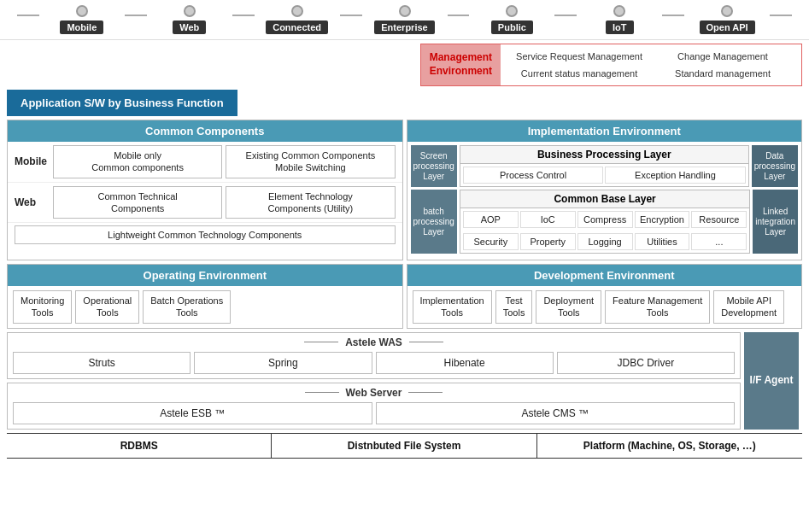 This screenshot has height=532, width=809. What do you see at coordinates (374, 406) in the screenshot?
I see `web-server-section: Web Server Astele ESB ™ Astele CMS ™` at bounding box center [374, 406].